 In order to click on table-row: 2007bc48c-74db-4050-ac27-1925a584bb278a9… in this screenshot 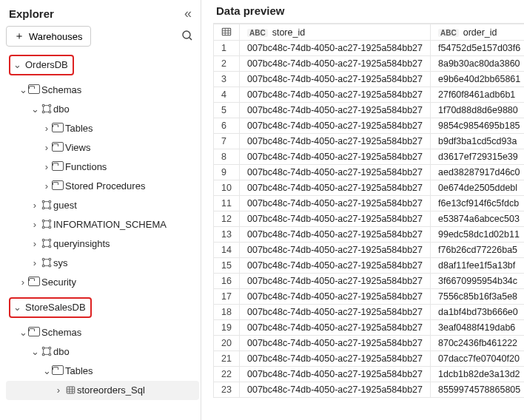, I will do `click(369, 64)`.